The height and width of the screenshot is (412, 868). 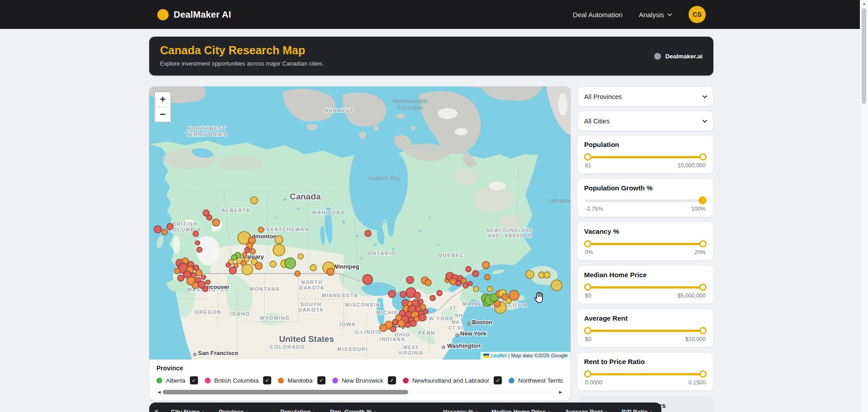 I want to click on table-column-pop-growth: Pop. Growth %↑, so click(x=381, y=410).